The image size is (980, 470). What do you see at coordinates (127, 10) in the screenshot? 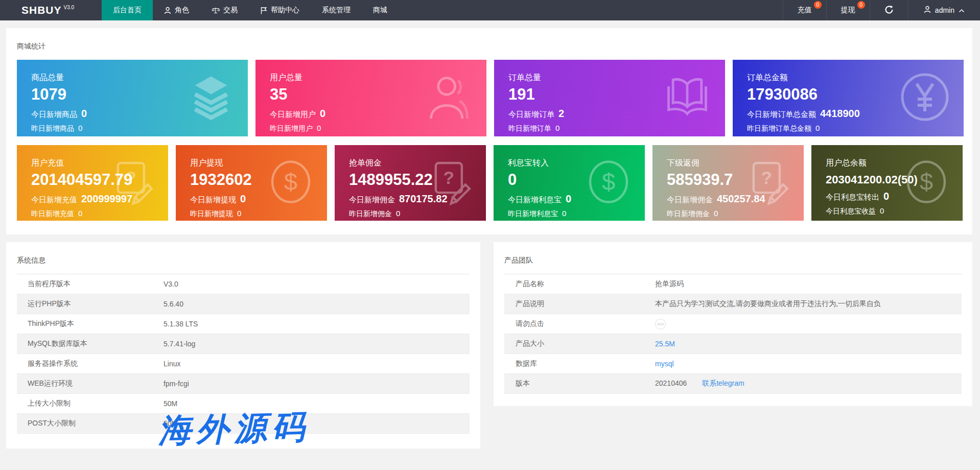
I see `menu-label: 后台首页` at bounding box center [127, 10].